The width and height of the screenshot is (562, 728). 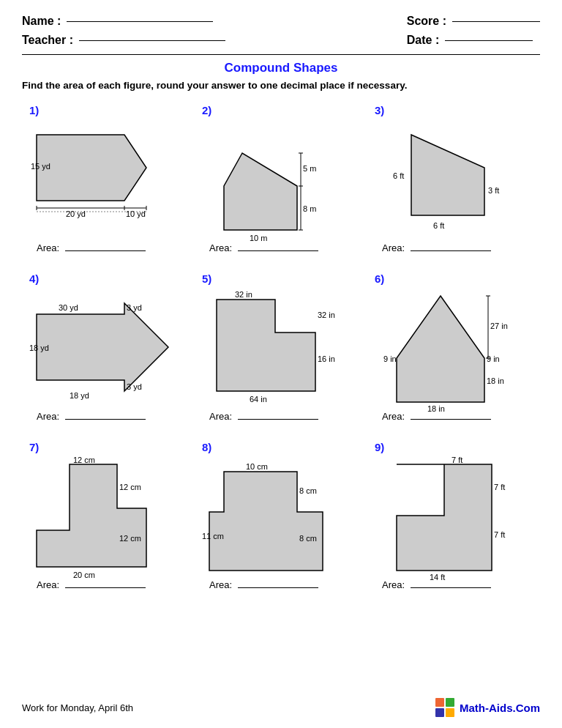 What do you see at coordinates (78, 707) in the screenshot?
I see `footer-left: Work for Monday, April 6th` at bounding box center [78, 707].